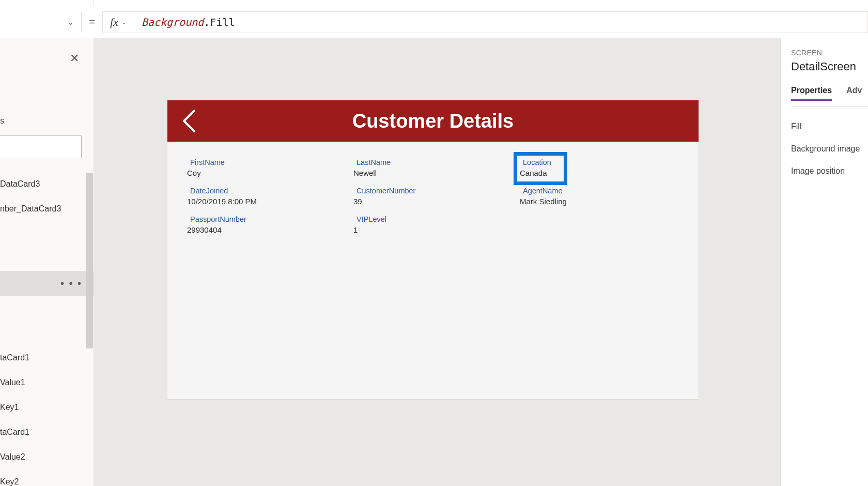 This screenshot has width=868, height=486. What do you see at coordinates (830, 149) in the screenshot?
I see `prop-row-backgroundimage: Background image` at bounding box center [830, 149].